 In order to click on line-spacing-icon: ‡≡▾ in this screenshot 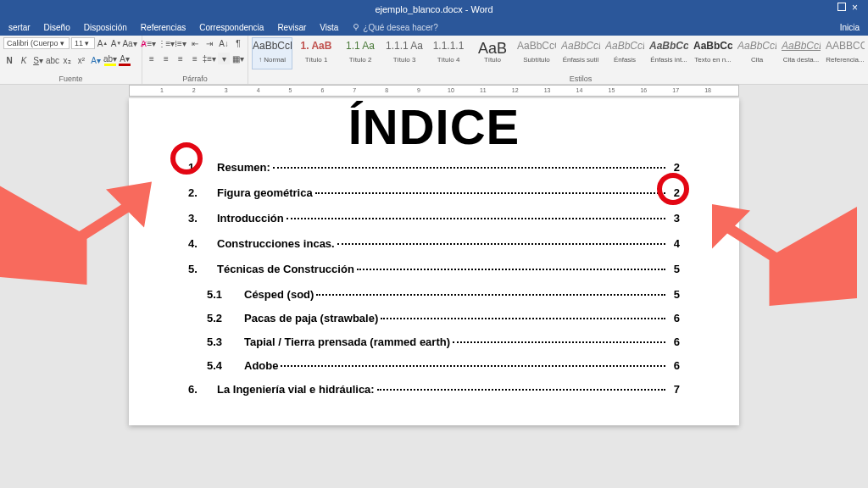, I will do `click(209, 58)`.